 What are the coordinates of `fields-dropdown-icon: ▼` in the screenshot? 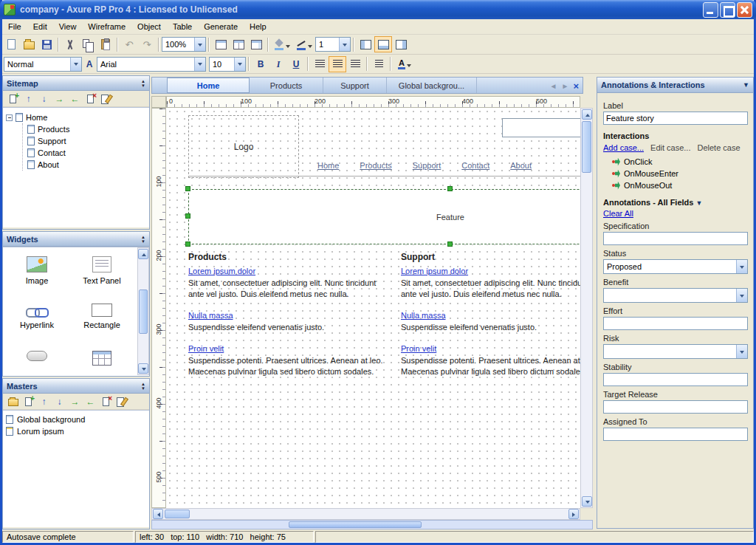 It's located at (700, 203).